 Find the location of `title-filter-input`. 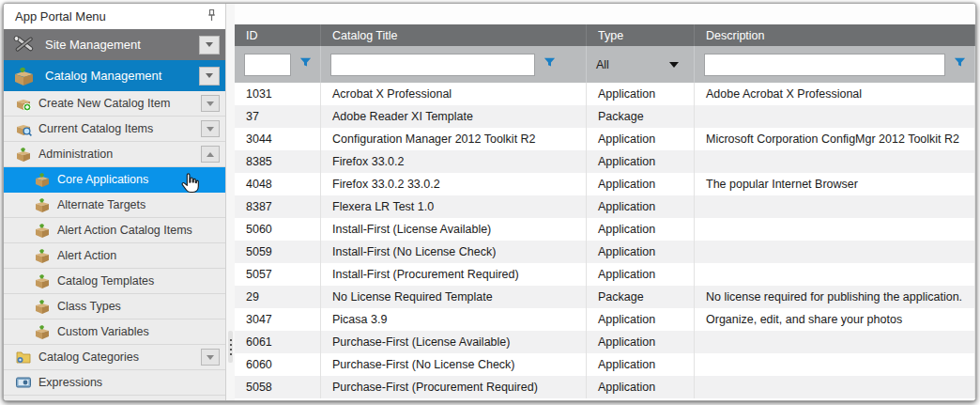

title-filter-input is located at coordinates (433, 65).